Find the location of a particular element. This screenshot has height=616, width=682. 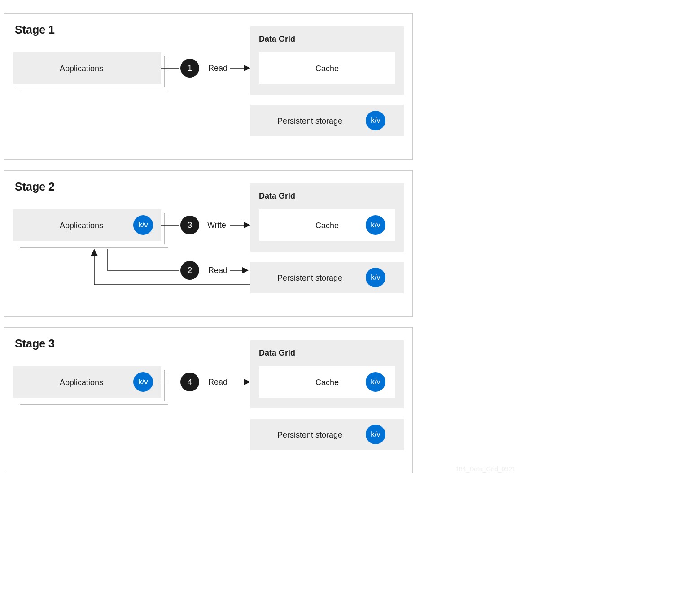

stage-2-write-label: Write is located at coordinates (217, 225).